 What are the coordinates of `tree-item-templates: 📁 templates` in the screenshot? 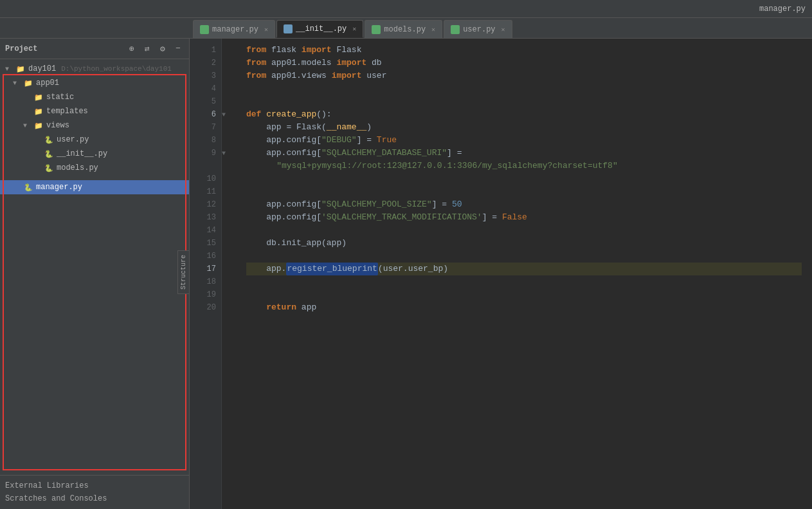 It's located at (95, 111).